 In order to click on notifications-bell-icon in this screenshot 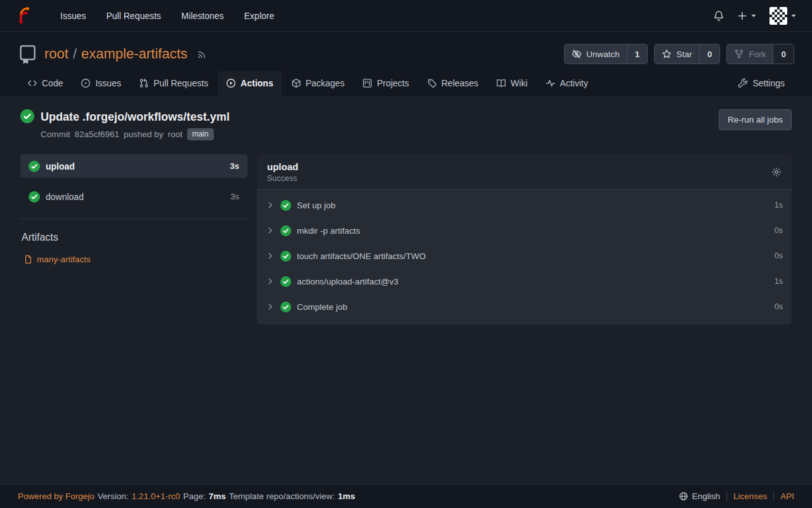, I will do `click(719, 16)`.